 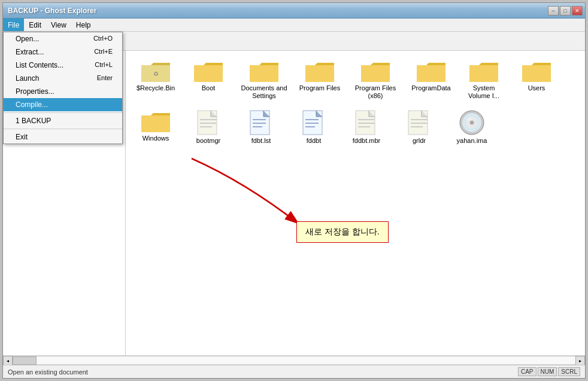 What do you see at coordinates (314, 123) in the screenshot?
I see `file-fddbt-icon` at bounding box center [314, 123].